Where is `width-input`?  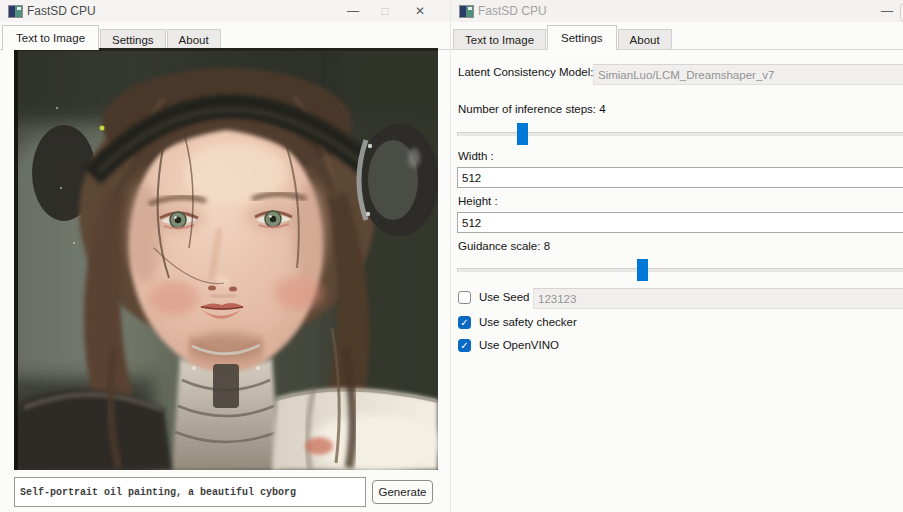 width-input is located at coordinates (680, 178).